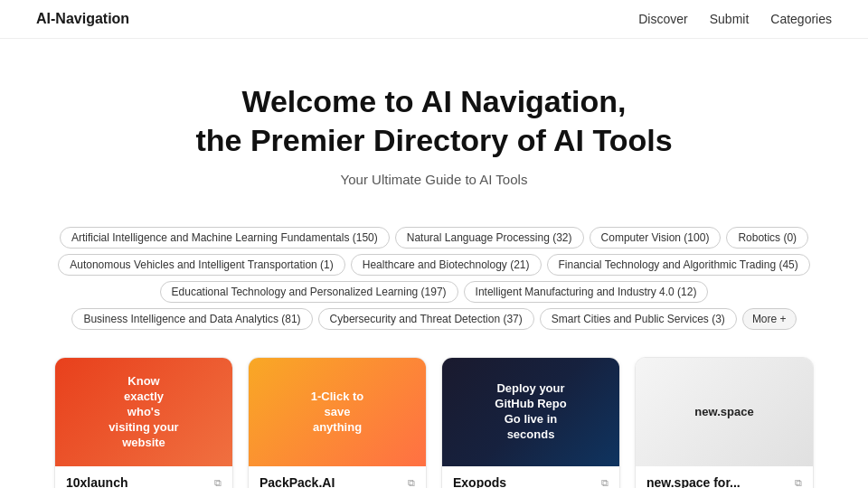 The width and height of the screenshot is (868, 488). What do you see at coordinates (434, 179) in the screenshot?
I see `hero-subtitle: Your Ultimate Guide to AI Tools` at bounding box center [434, 179].